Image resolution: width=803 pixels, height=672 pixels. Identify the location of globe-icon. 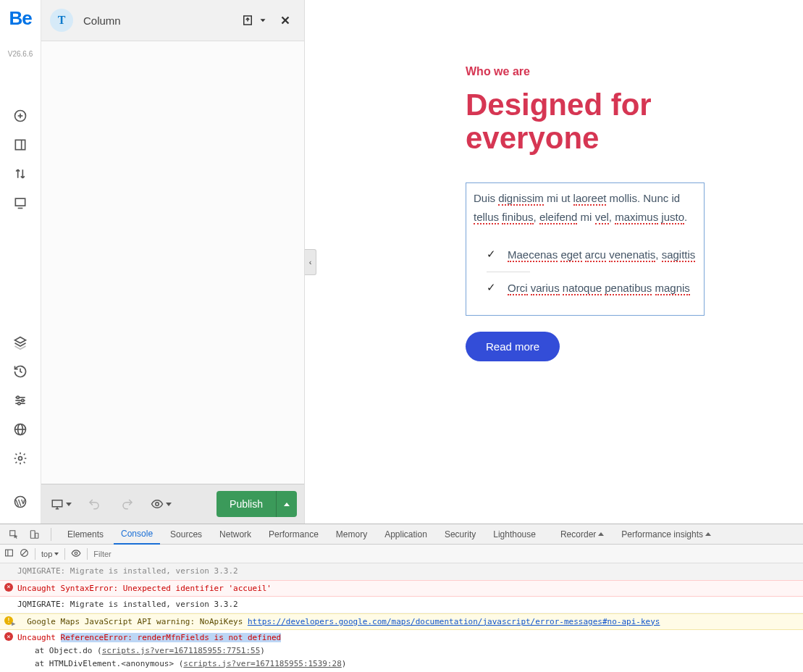
(20, 429).